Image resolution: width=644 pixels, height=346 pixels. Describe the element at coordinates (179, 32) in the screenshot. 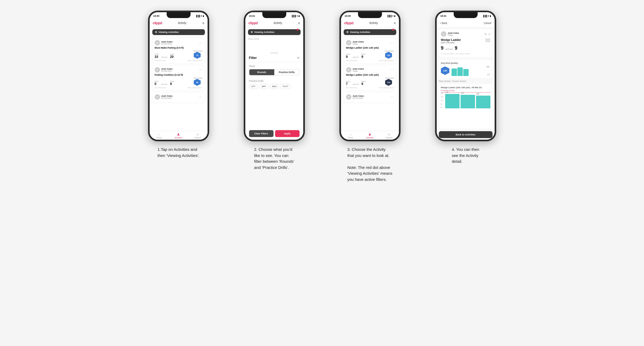

I see `viewing-activities-btn-1: ⚙ Viewing Activities` at that location.